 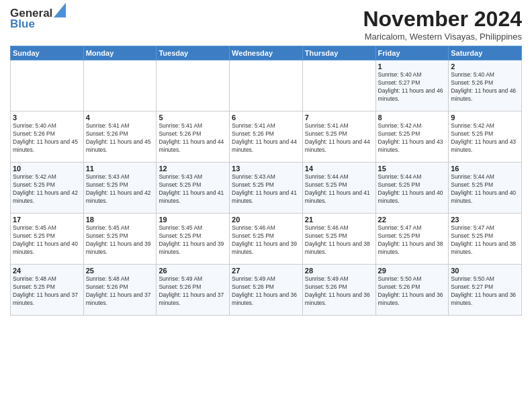 I want to click on day-info-line: Sunrise: 5:47 AM, so click(x=485, y=228).